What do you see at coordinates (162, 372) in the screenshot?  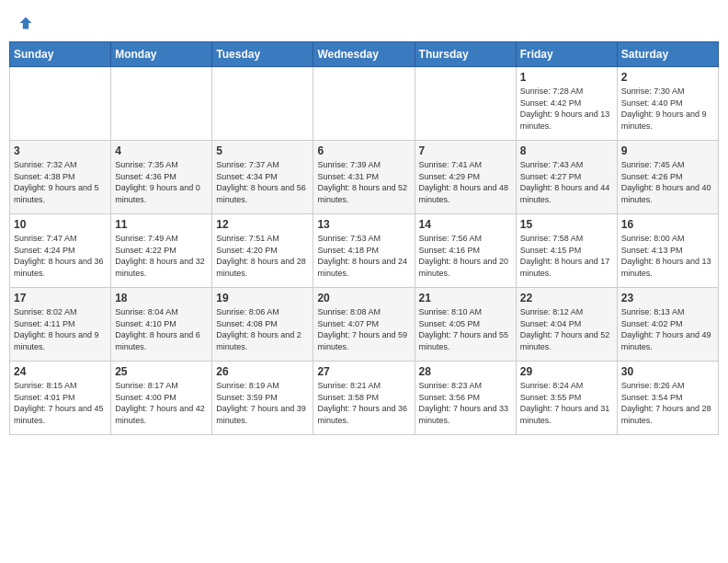 I see `day-number: 25` at bounding box center [162, 372].